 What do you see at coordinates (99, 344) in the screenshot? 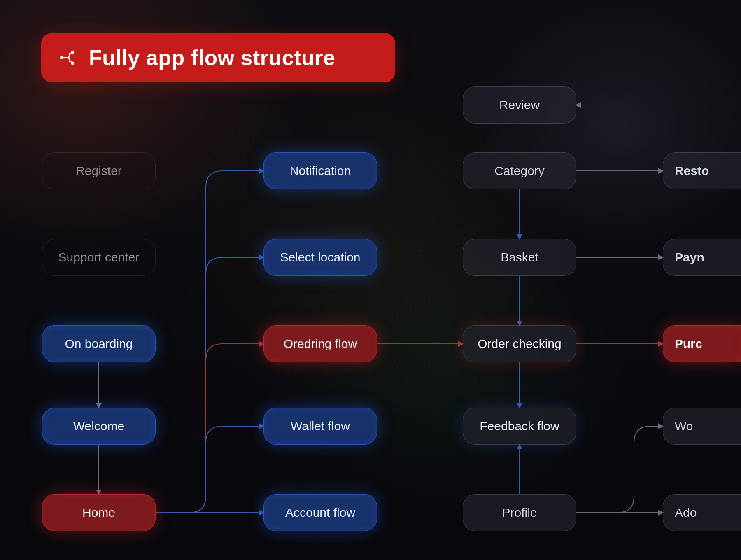
I see `node-on-boarding: On boarding` at bounding box center [99, 344].